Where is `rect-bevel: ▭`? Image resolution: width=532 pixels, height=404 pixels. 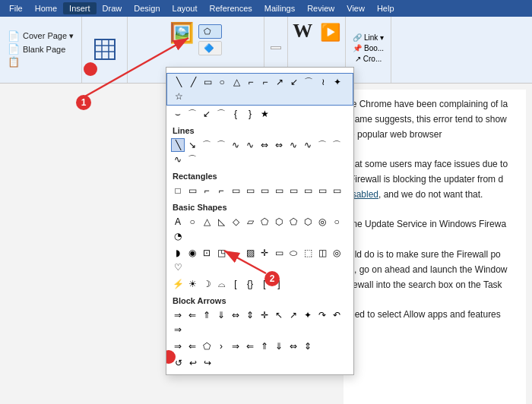 rect-bevel: ▭ is located at coordinates (236, 191).